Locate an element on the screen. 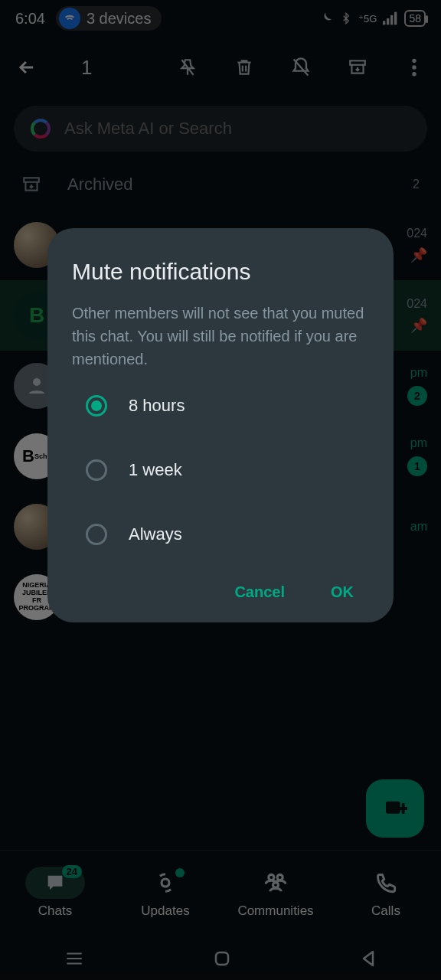 This screenshot has height=980, width=441. ok-button: OK is located at coordinates (342, 593).